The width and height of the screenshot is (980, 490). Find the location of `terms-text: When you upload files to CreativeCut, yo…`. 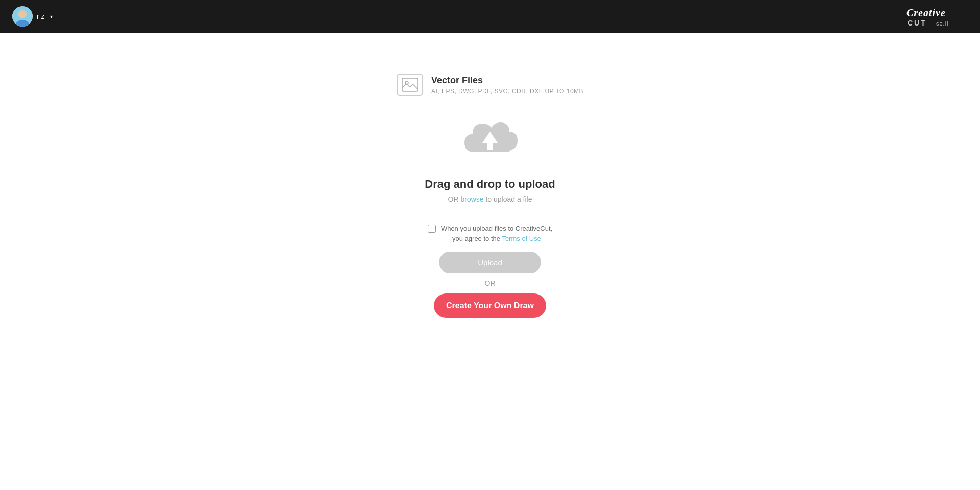

terms-text: When you upload files to CreativeCut, yo… is located at coordinates (497, 234).